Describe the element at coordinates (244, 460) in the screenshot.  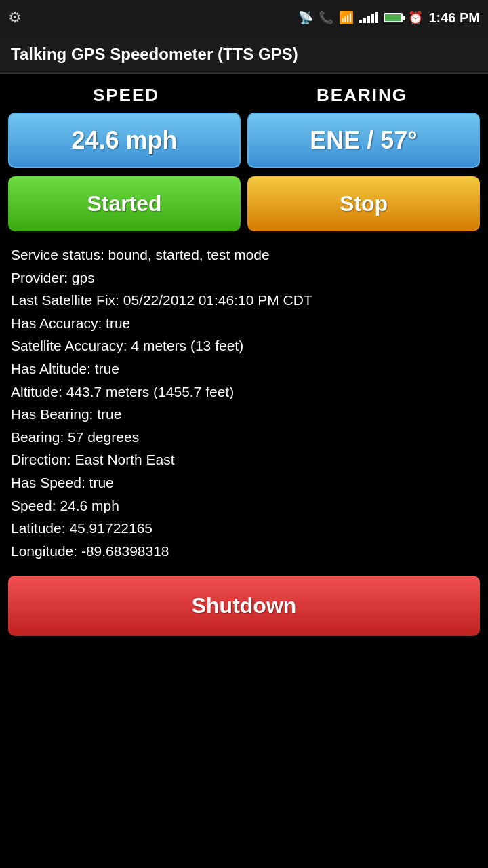
I see `direction: Direction: East North East` at that location.